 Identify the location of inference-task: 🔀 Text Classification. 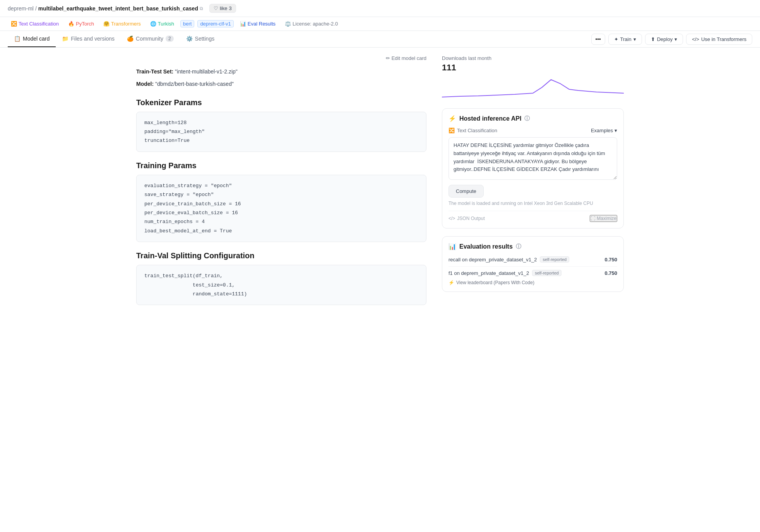
(473, 131).